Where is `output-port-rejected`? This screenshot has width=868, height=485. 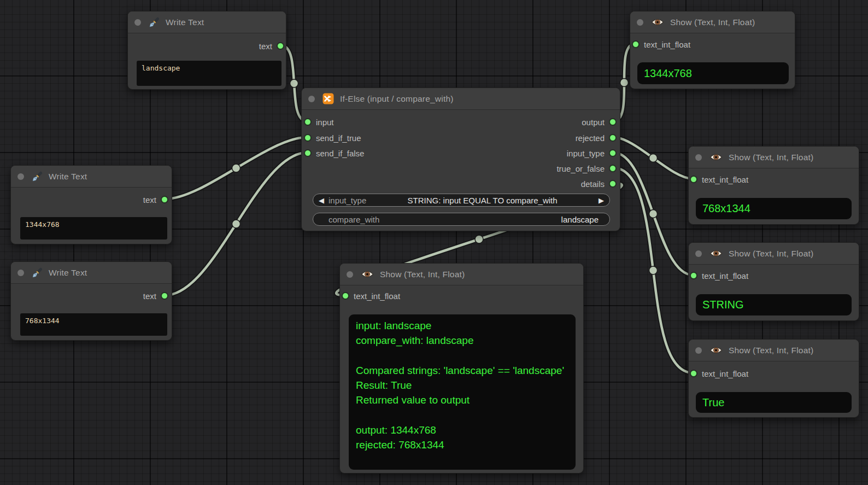
output-port-rejected is located at coordinates (613, 138).